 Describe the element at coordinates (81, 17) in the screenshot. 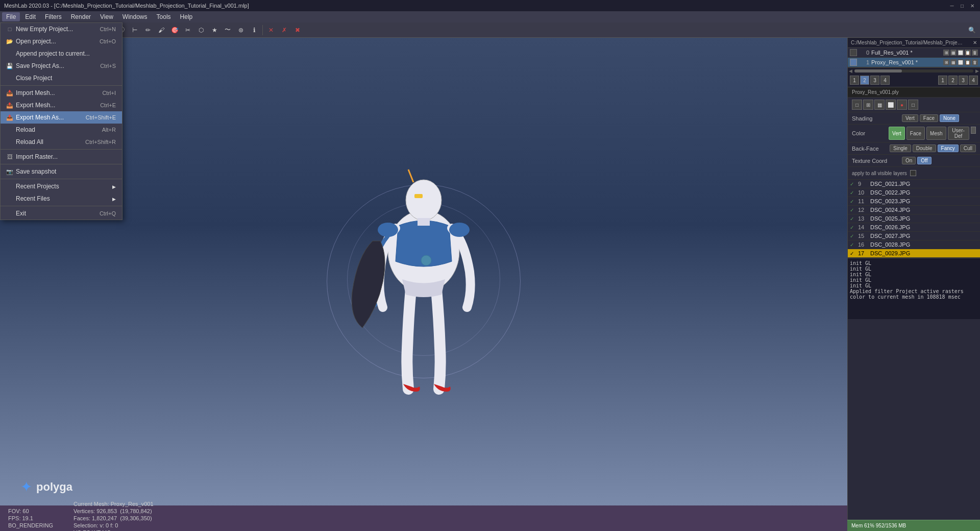

I see `menu-render: Render` at that location.